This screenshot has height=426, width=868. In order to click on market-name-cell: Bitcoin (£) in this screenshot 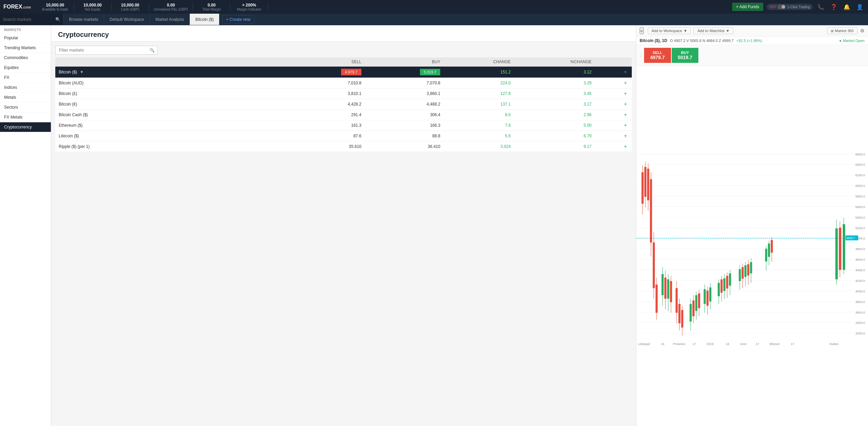, I will do `click(171, 94)`.